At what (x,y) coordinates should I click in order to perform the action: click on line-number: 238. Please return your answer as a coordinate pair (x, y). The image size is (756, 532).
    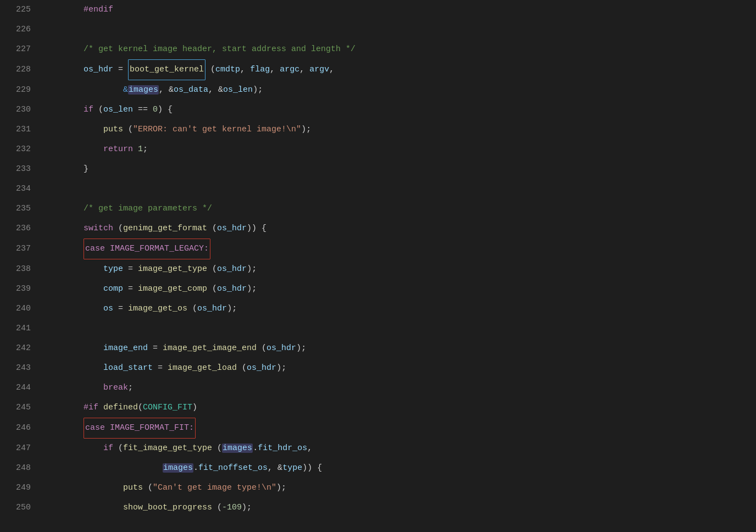
    Looking at the image, I should click on (24, 269).